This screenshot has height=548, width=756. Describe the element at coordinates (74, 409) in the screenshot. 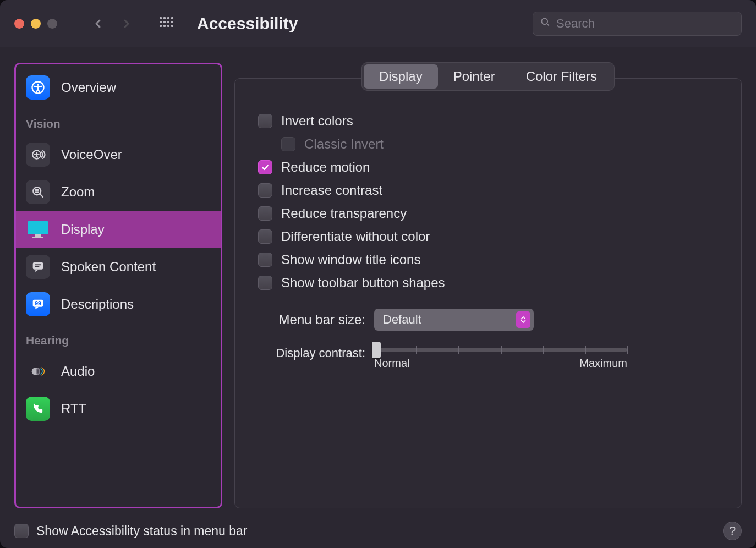

I see `sidebar-item-label: RTT` at that location.